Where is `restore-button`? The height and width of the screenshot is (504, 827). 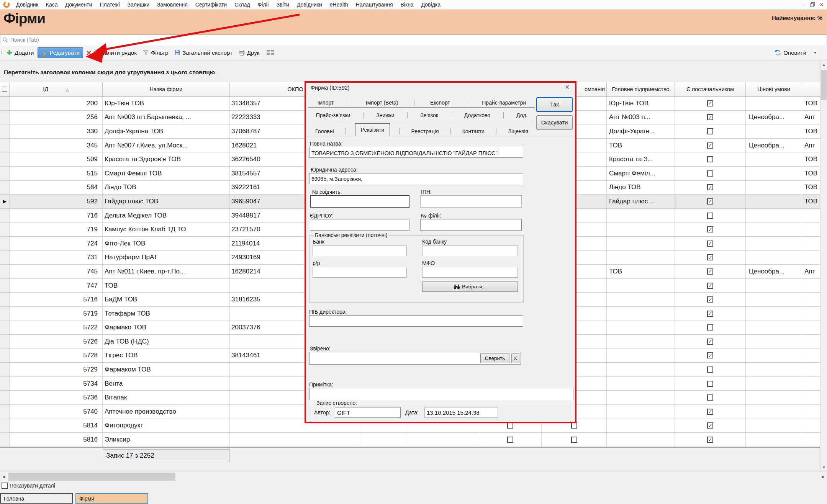
restore-button is located at coordinates (812, 5).